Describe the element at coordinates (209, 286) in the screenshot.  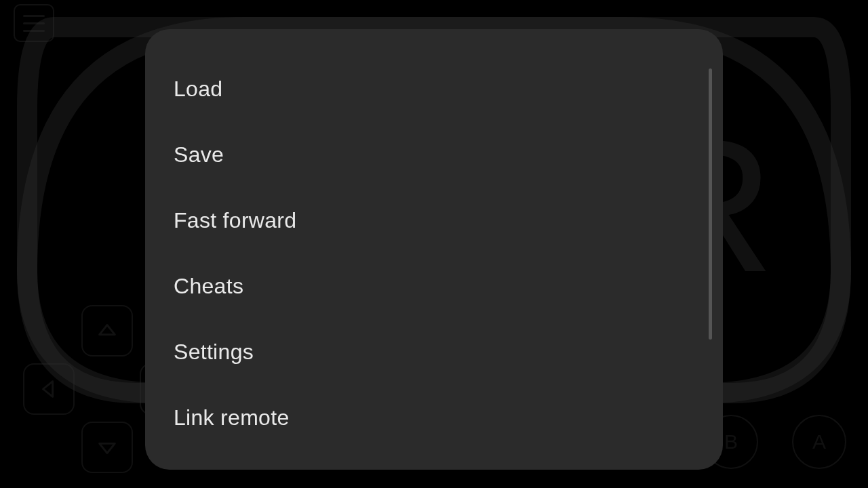
I see `menu-item-label: Cheats` at that location.